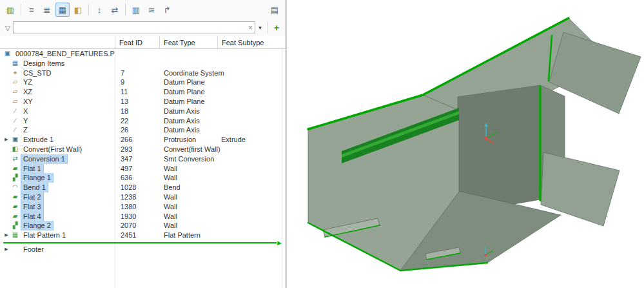 The width and height of the screenshot is (644, 288). Describe the element at coordinates (28, 102) in the screenshot. I see `tree-item-label: XY` at that location.